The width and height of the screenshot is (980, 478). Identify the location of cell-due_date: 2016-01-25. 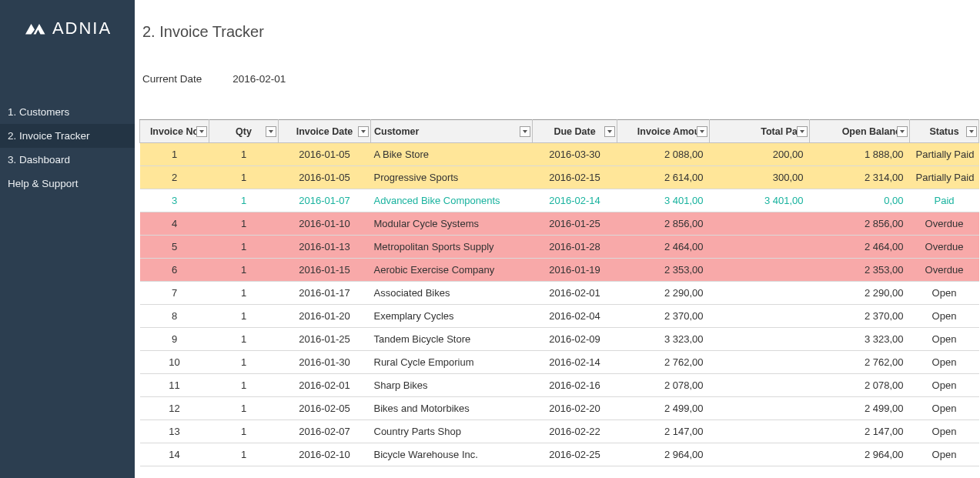
(575, 224).